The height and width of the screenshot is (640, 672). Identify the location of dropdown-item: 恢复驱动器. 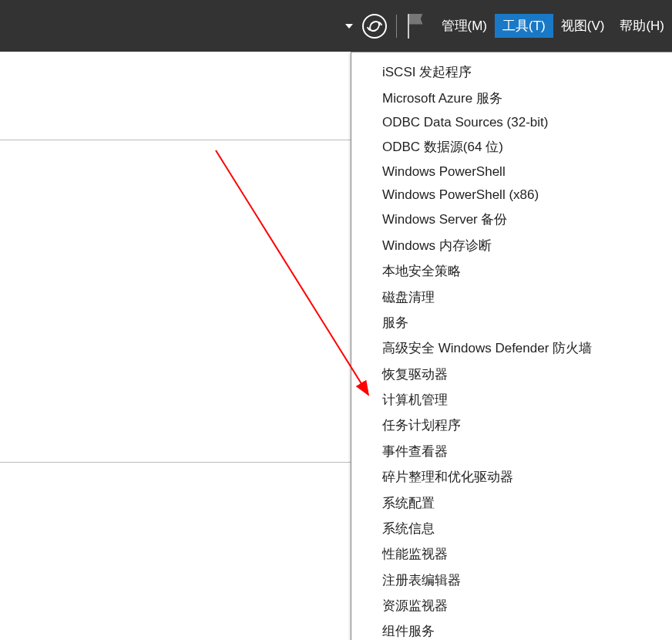
(512, 375).